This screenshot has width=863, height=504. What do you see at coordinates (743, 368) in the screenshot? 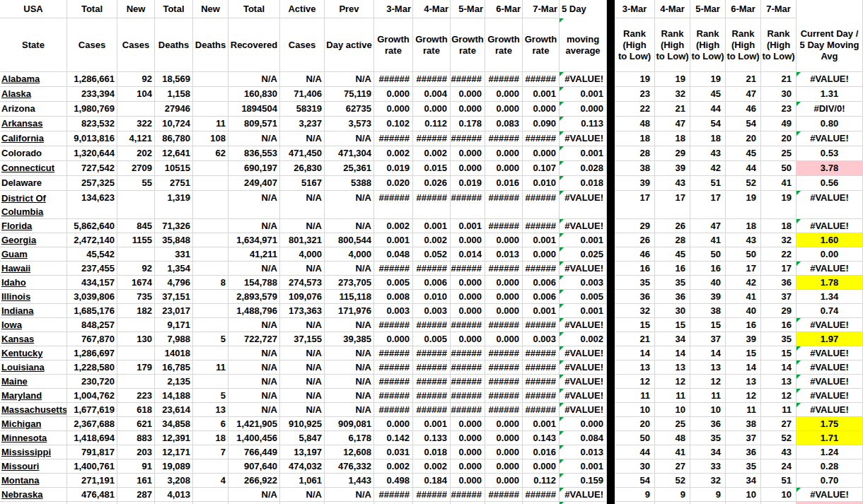
I see `cell-rank-6mar: 14` at bounding box center [743, 368].